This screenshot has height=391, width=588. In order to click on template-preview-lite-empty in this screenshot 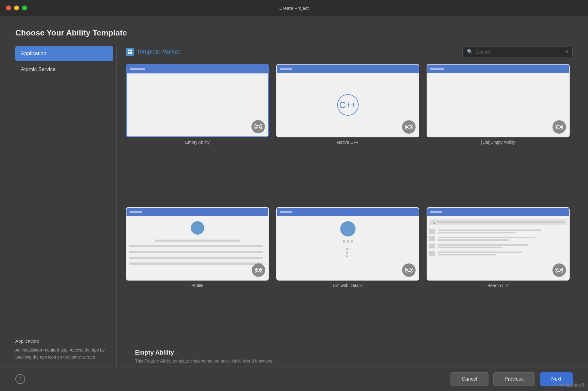, I will do `click(498, 101)`.